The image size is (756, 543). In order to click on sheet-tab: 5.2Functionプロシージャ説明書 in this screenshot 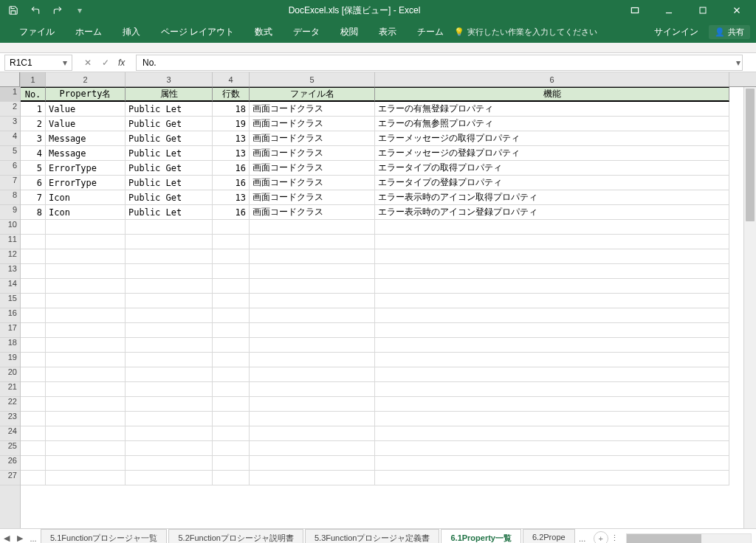, I will do `click(236, 536)`.